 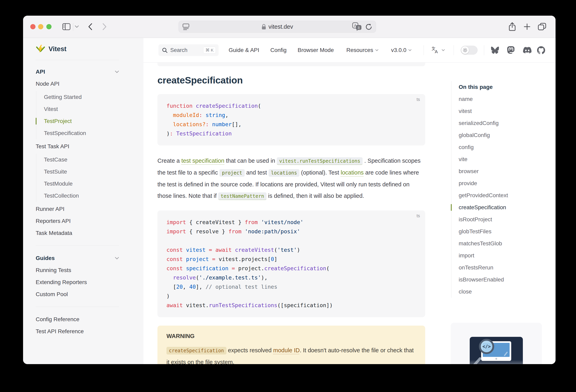 What do you see at coordinates (369, 27) in the screenshot?
I see `reload-icon` at bounding box center [369, 27].